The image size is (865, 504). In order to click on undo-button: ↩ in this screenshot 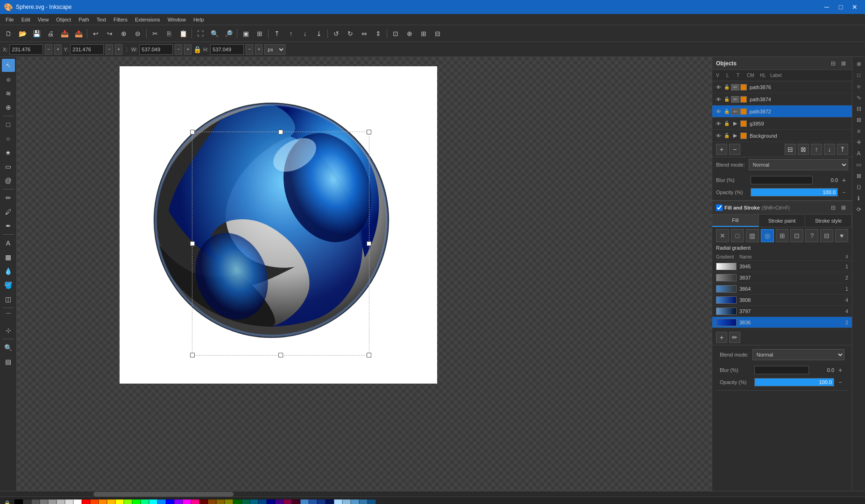, I will do `click(96, 34)`.